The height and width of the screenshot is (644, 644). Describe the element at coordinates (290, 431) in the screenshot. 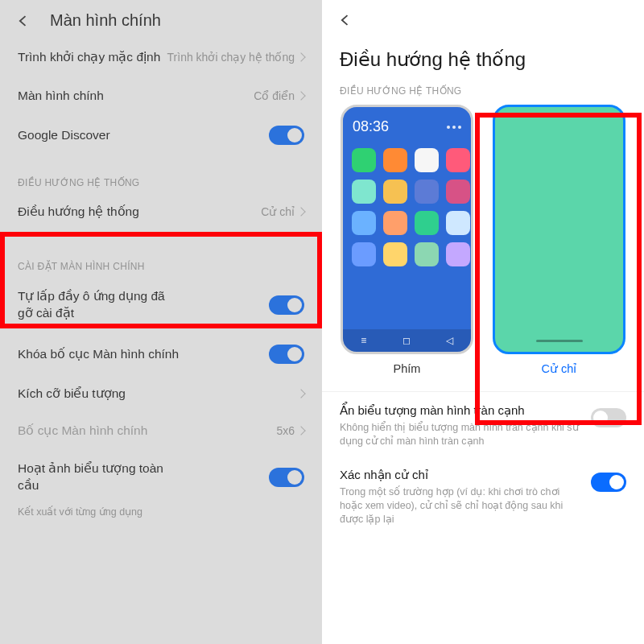

I see `layout-value: 5x6` at that location.